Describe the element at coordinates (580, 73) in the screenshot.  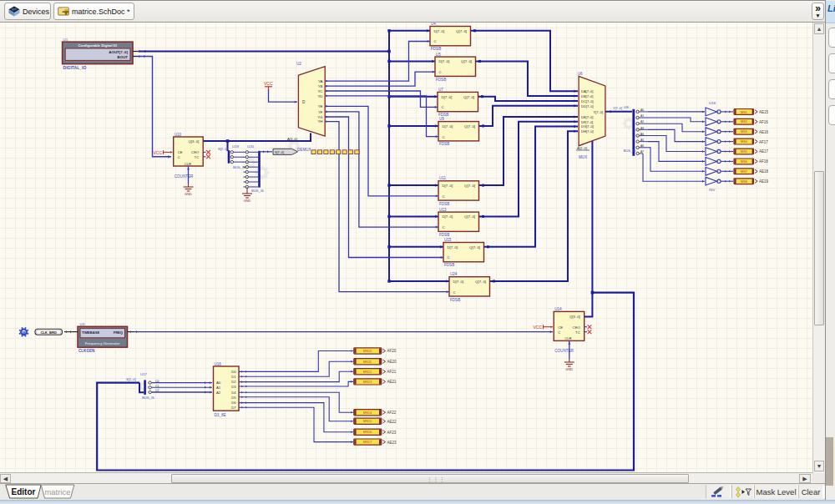
I see `svg-text: U6` at that location.